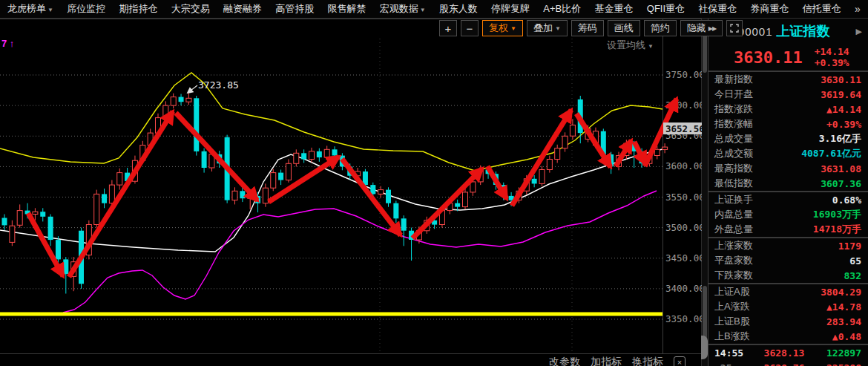 This screenshot has height=366, width=868. Describe the element at coordinates (448, 28) in the screenshot. I see `toolbar-button-+: +` at that location.